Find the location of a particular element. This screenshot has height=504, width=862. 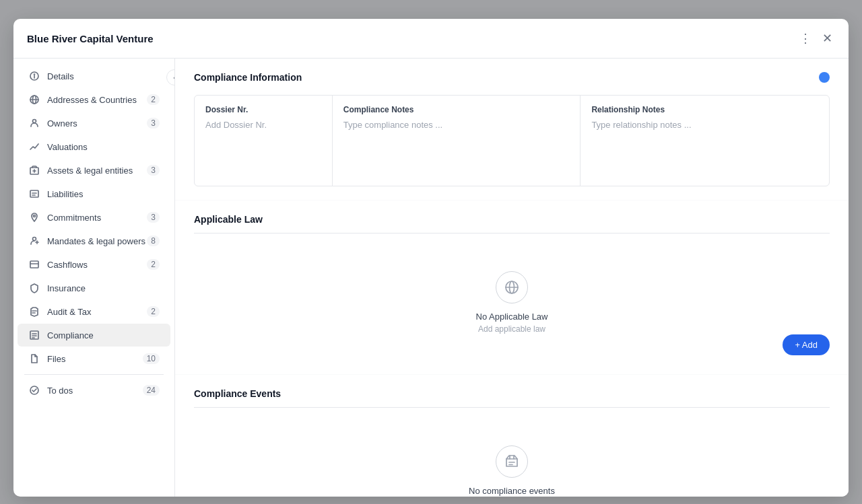

check-icon is located at coordinates (34, 390).